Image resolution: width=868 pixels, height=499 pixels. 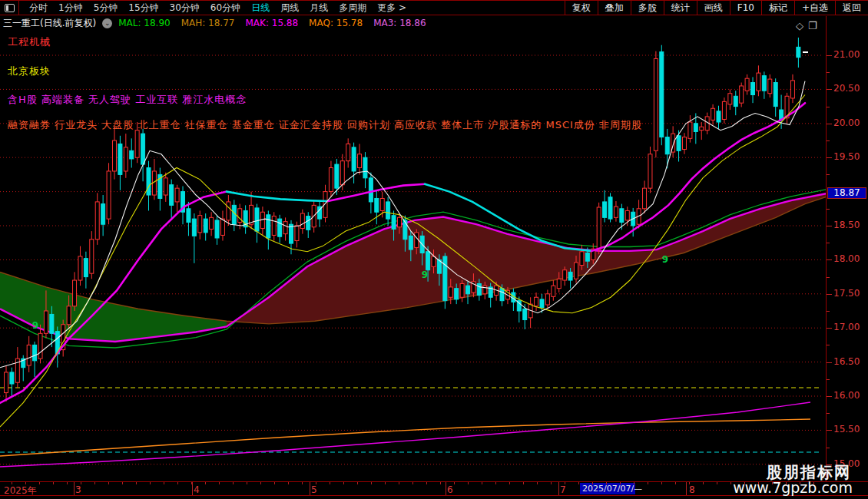 I want to click on panel-toggle-button, so click(x=9, y=8).